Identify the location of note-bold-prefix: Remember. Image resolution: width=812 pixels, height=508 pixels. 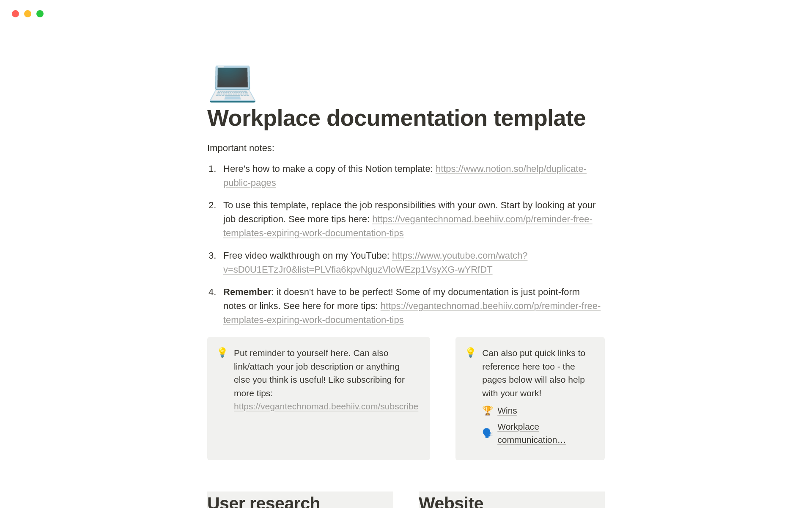
(247, 292).